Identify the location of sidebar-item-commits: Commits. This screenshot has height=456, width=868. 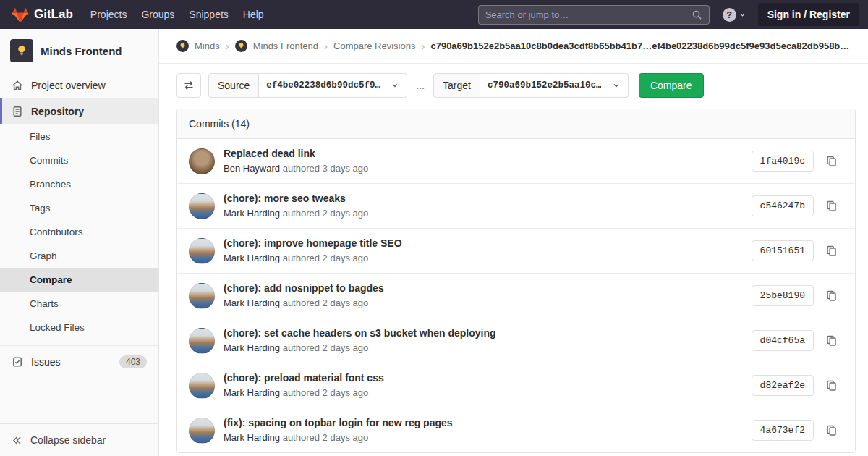
(80, 161).